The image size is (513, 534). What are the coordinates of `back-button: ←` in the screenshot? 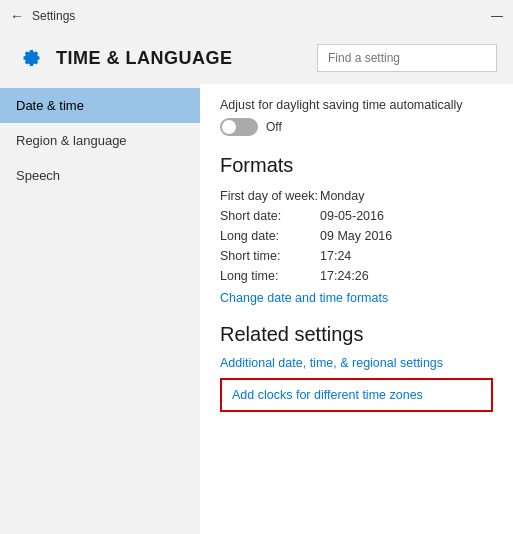 It's located at (17, 16).